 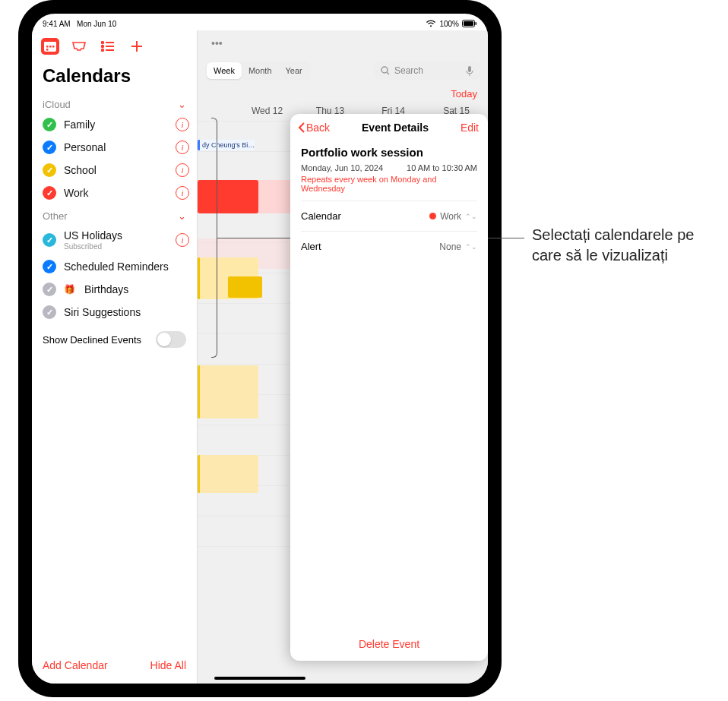 What do you see at coordinates (431, 24) in the screenshot?
I see `wifi-icon` at bounding box center [431, 24].